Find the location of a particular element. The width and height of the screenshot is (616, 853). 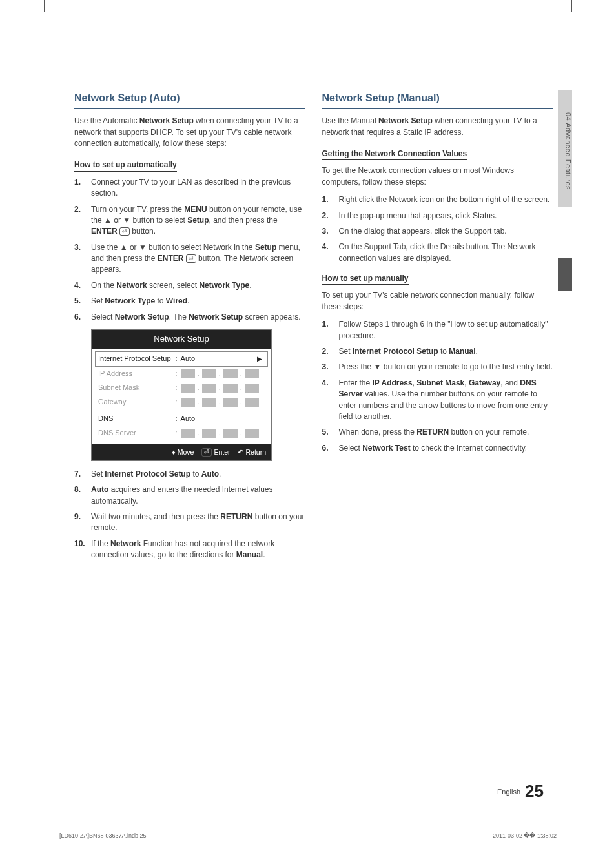

para: To set up your TV's cable network connec… is located at coordinates (438, 301).